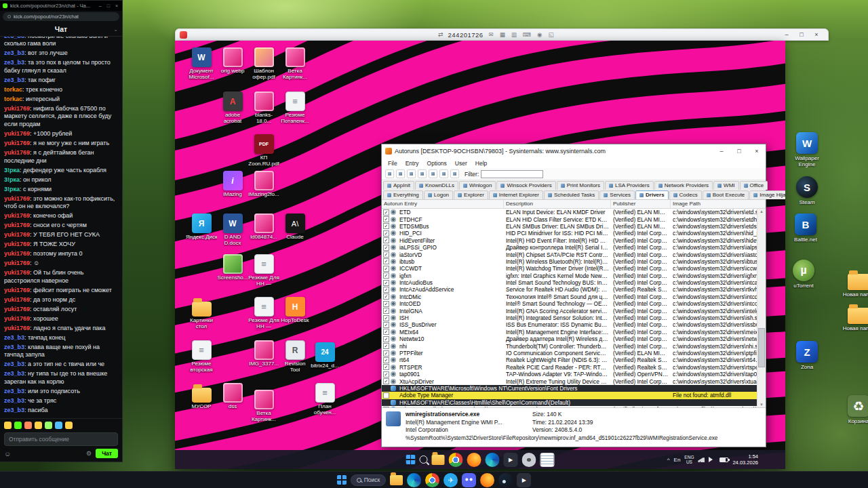 The width and height of the screenshot is (868, 488). What do you see at coordinates (399, 186) in the screenshot?
I see `tab: AppInit` at bounding box center [399, 186].